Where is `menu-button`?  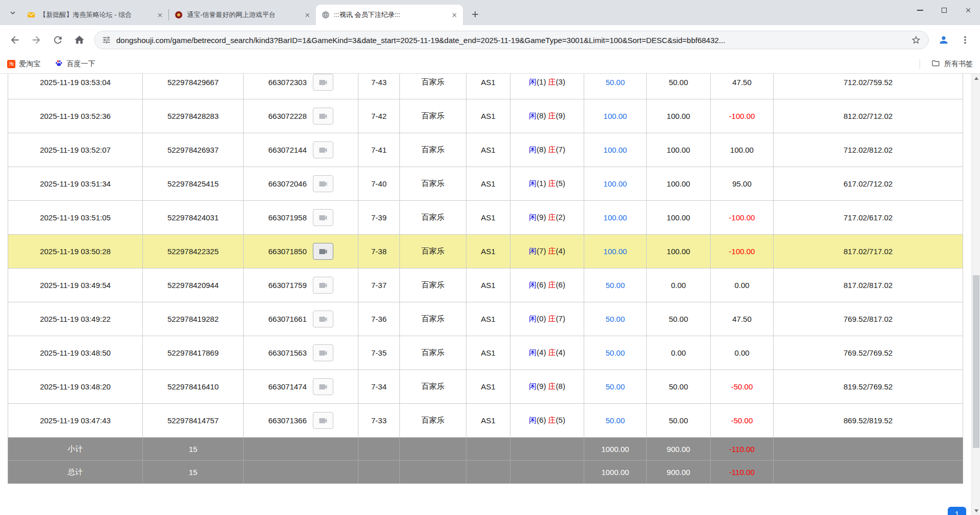 menu-button is located at coordinates (965, 40).